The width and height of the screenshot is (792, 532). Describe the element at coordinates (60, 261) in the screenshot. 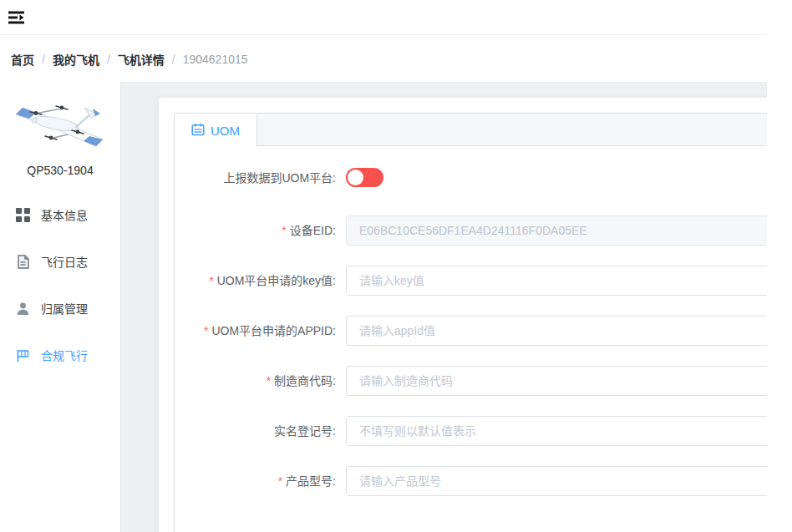

I see `sidebar-item-flight-log: 飞行日志` at that location.